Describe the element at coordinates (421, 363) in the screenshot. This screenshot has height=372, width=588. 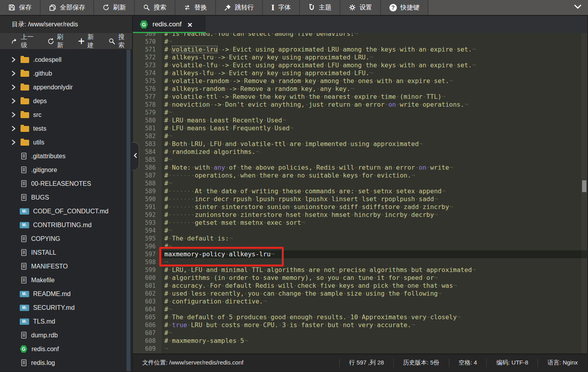
I see `status-item-1: 历史版本: 5份` at that location.